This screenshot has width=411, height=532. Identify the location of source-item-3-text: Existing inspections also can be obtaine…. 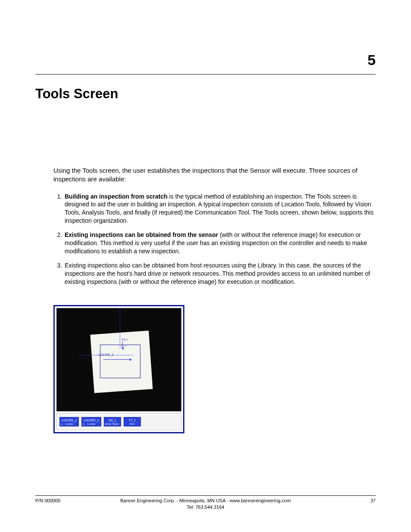
(217, 274).